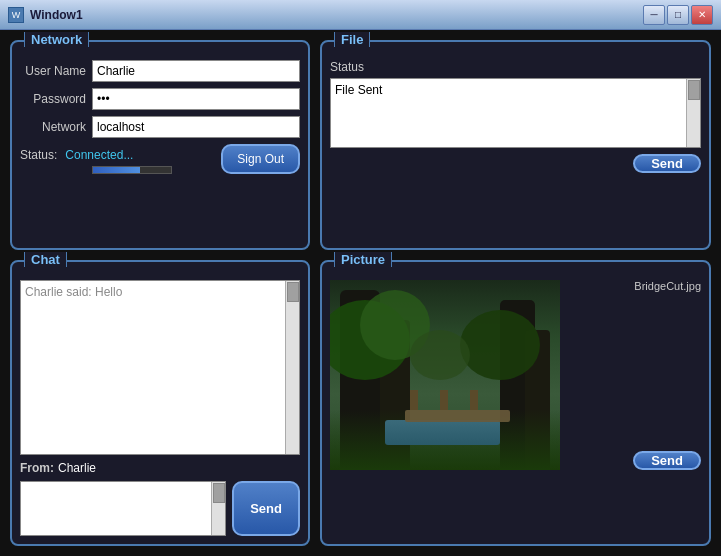 This screenshot has height=556, width=721. Describe the element at coordinates (160, 468) in the screenshot. I see `from-row: From: Charlie` at that location.